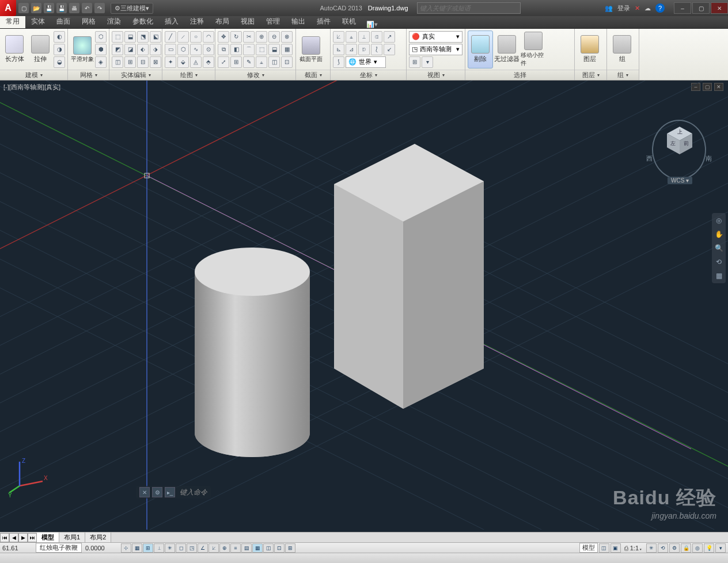 The height and width of the screenshot is (563, 728). I want to click on small-tool: ⊡, so click(287, 62).